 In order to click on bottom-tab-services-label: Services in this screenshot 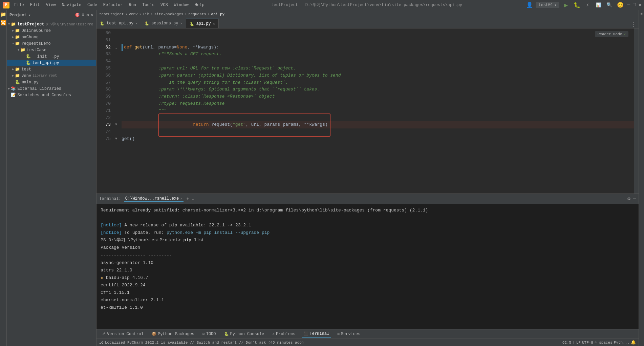, I will do `click(351, 334)`.